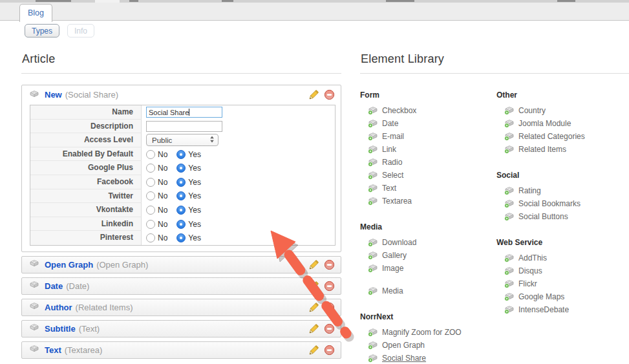 This screenshot has width=629, height=364. I want to click on enabled-by-default-radio-yes: Yes, so click(189, 155).